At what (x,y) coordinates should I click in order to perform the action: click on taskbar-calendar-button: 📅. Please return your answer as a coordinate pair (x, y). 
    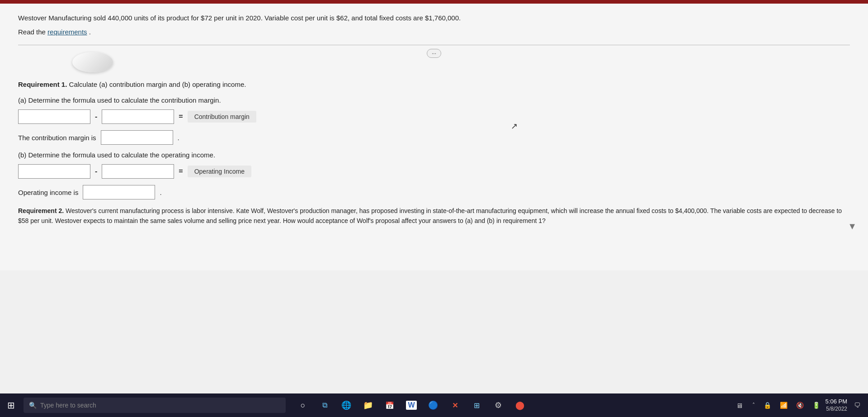
    Looking at the image, I should click on (390, 405).